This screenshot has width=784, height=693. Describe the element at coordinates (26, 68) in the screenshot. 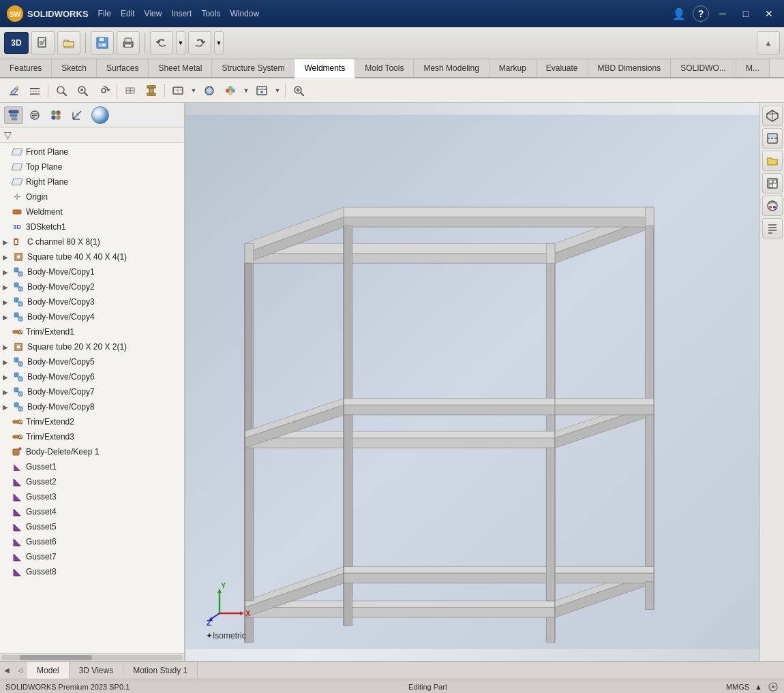

I see `tab-features: Features` at that location.